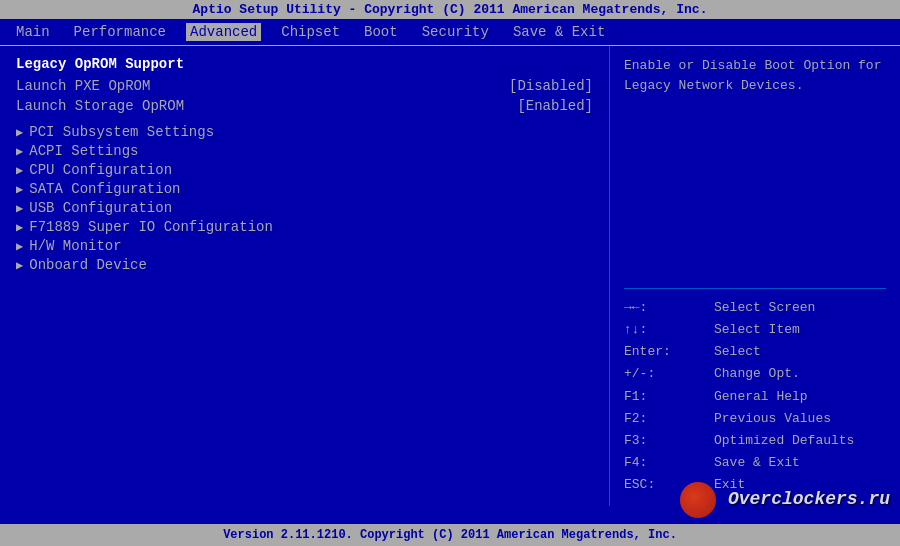  Describe the element at coordinates (304, 189) in the screenshot. I see `menu-entry: ▶SATA Configuration` at that location.